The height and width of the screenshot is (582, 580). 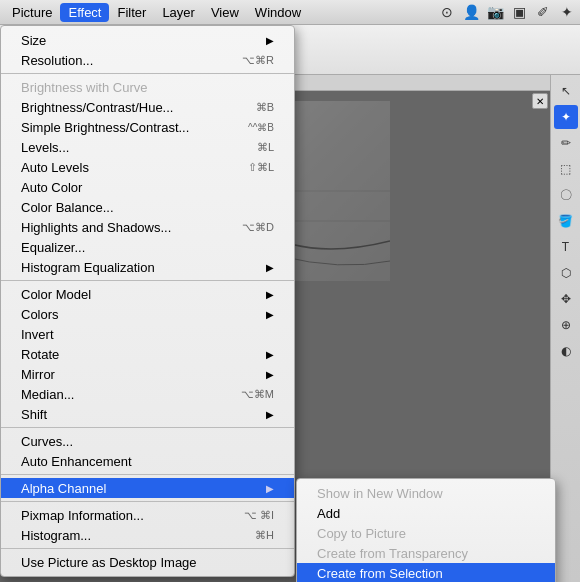 What do you see at coordinates (471, 12) in the screenshot?
I see `user-icon: 👤` at bounding box center [471, 12].